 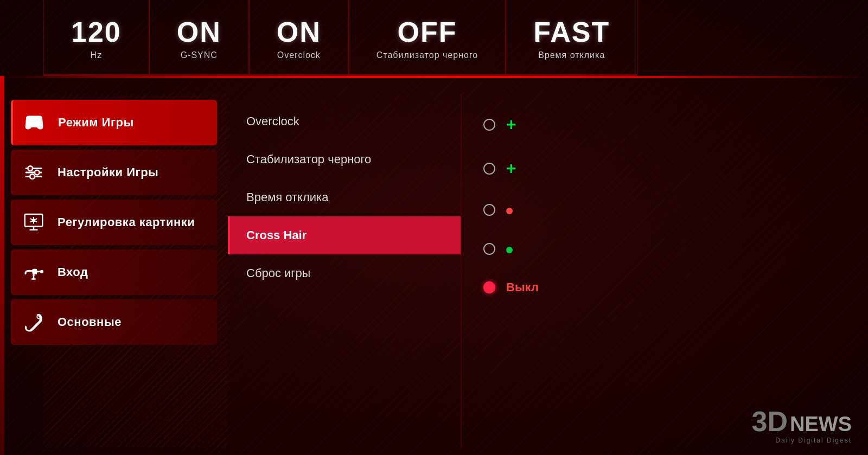 What do you see at coordinates (665, 168) in the screenshot?
I see `option-row-2: +` at bounding box center [665, 168].